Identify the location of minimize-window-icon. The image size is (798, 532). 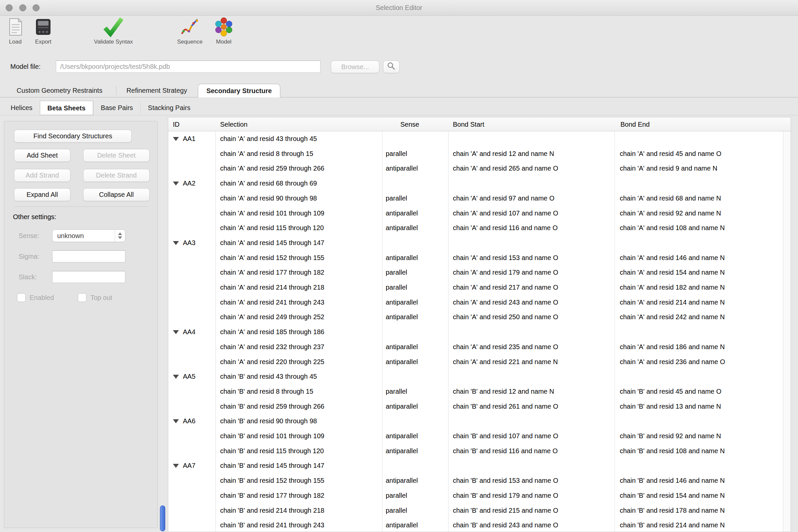
(23, 8).